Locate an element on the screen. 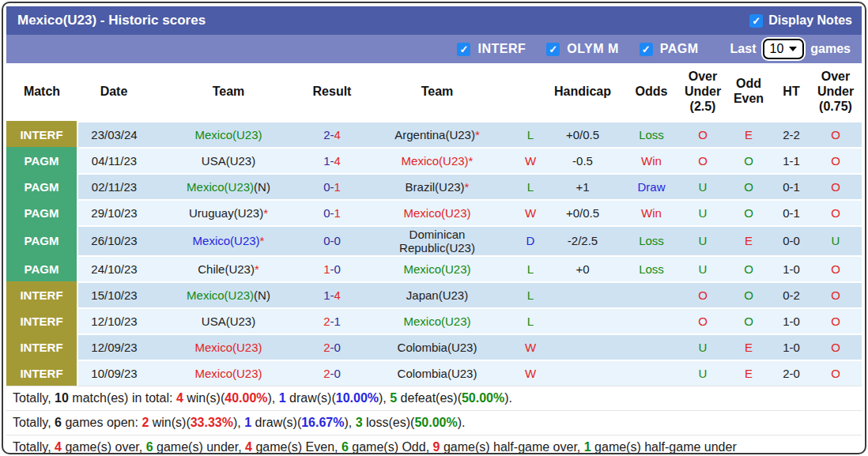 This screenshot has width=868, height=456. column-header-handicap: Handicap is located at coordinates (583, 92).